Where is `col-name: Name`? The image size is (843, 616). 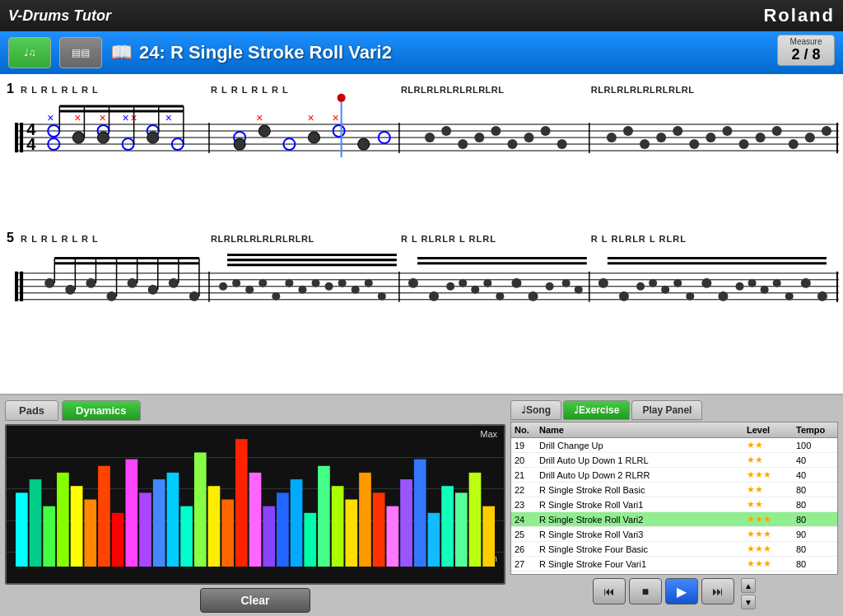
col-name: Name is located at coordinates (641, 430).